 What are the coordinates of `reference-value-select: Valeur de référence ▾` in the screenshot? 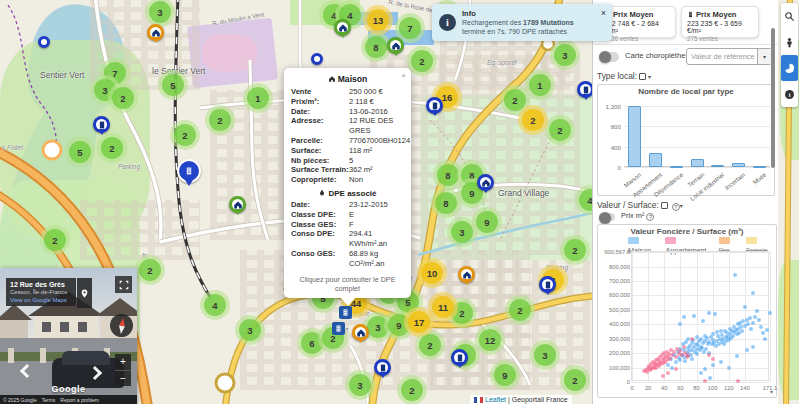 It's located at (729, 56).